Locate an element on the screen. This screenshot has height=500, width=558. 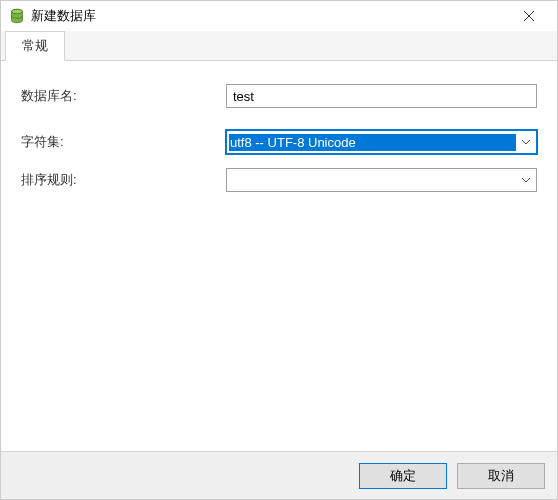
row-charset: 字符集: utf8 -- UTF-8 Unicode is located at coordinates (279, 142).